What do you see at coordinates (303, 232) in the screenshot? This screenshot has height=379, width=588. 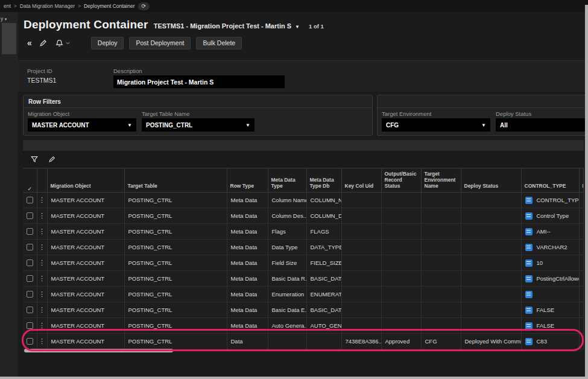 I see `table-row: ⋮MASTER ACCOUNTPOSTING_CTRLMeta DataFlag…` at bounding box center [303, 232].